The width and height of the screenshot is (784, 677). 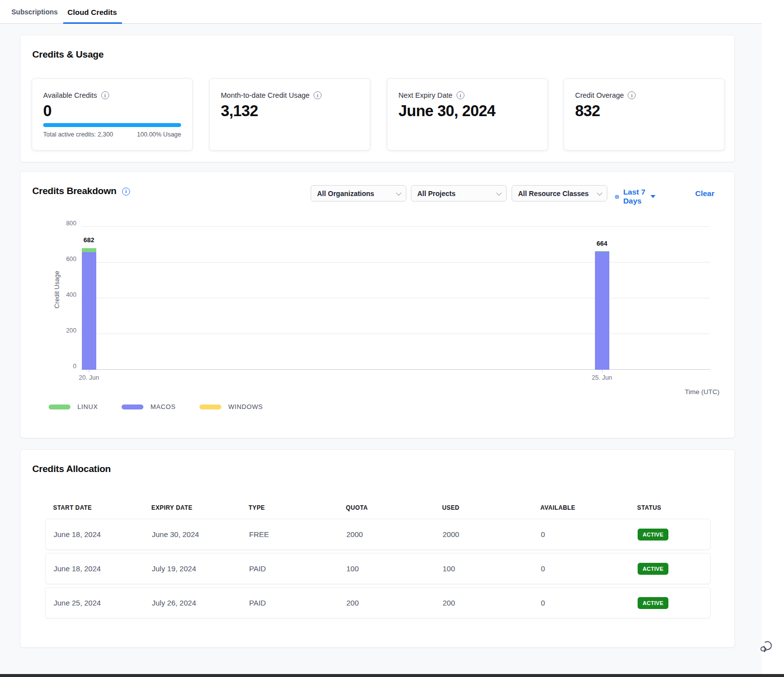 I want to click on next-expiry-value: June 30, 2024, so click(x=447, y=111).